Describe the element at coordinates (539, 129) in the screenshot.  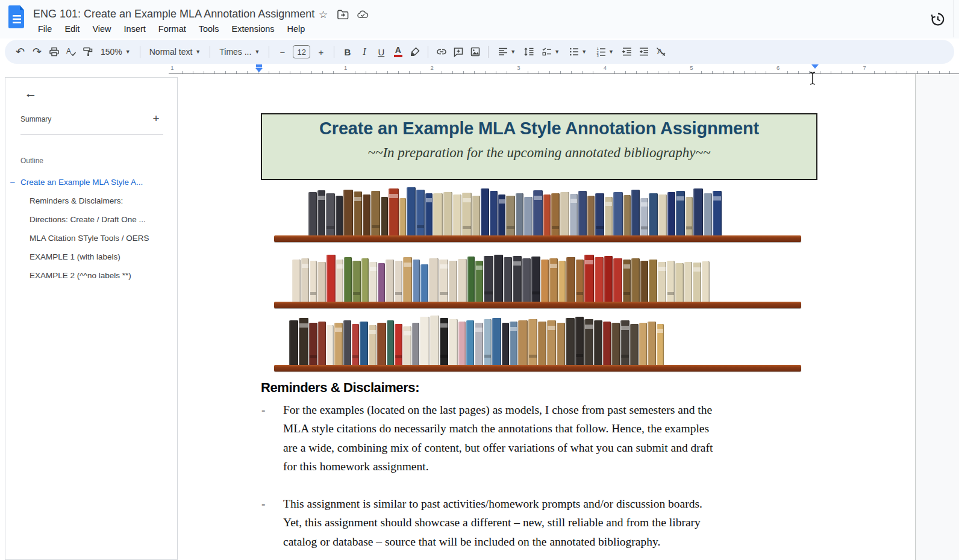
I see `assignment-title: Create an Example MLA Style Annotation A…` at that location.